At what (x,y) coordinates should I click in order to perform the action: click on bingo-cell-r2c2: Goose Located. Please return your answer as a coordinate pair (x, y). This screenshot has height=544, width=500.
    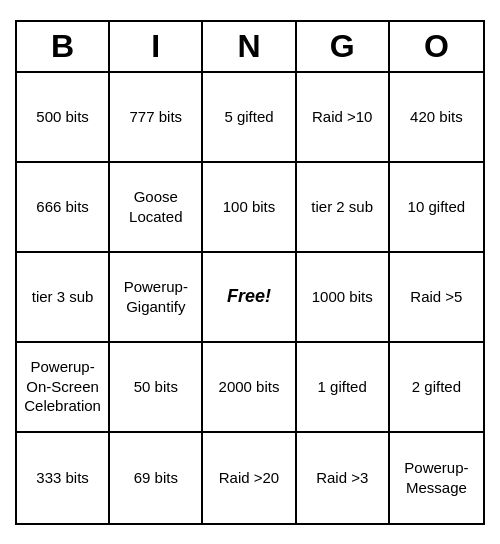
    Looking at the image, I should click on (156, 208).